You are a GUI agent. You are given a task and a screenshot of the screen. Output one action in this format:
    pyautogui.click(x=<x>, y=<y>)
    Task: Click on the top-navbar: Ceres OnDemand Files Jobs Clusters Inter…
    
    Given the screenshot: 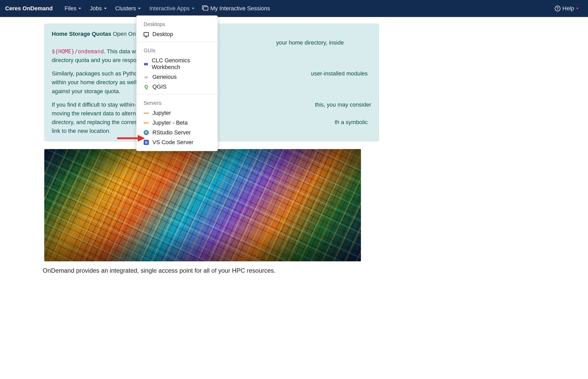 What is the action you would take?
    pyautogui.click(x=294, y=8)
    